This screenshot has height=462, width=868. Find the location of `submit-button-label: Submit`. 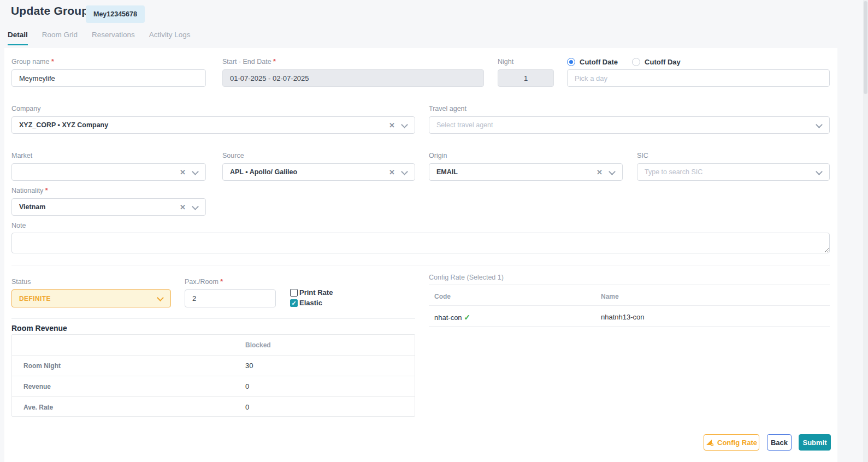

submit-button-label: Submit is located at coordinates (814, 442).